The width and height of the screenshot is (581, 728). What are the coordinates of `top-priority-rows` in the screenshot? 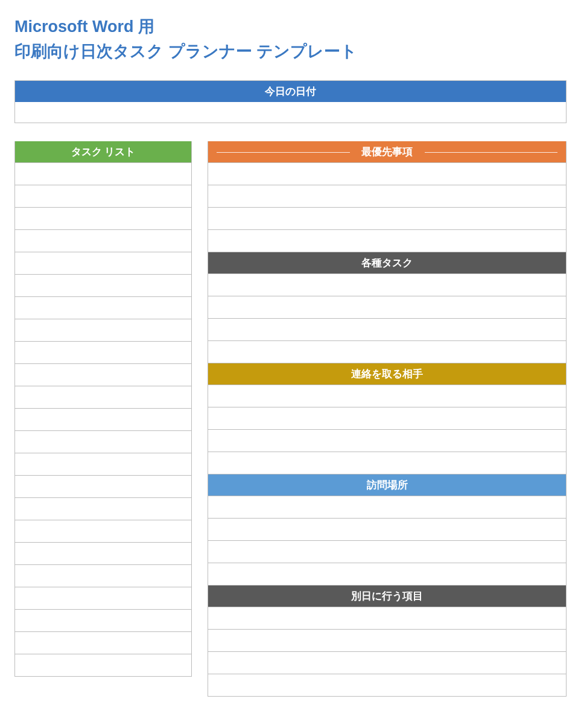 It's located at (387, 207).